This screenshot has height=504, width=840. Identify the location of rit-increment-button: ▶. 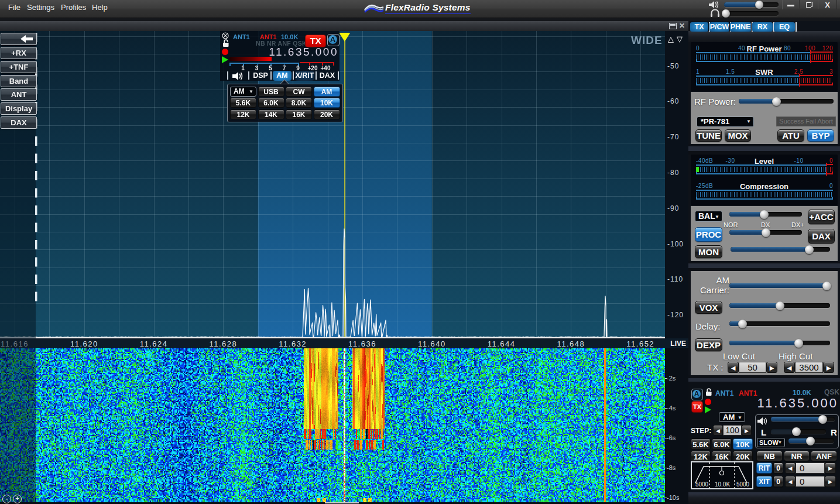
(830, 468).